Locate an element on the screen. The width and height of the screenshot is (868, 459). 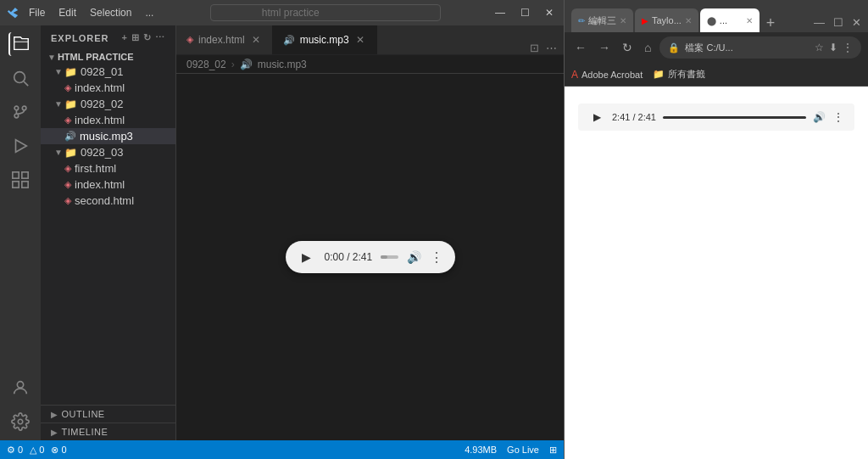
tab-index-html-icon: ◈ is located at coordinates (190, 39).